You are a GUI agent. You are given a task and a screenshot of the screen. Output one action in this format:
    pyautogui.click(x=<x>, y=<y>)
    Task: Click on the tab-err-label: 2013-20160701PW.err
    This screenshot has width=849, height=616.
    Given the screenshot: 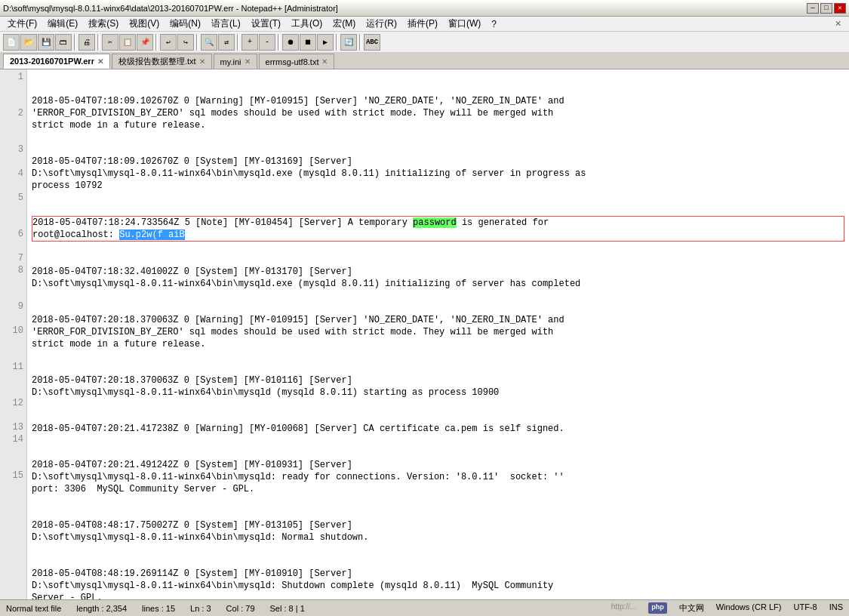 What is the action you would take?
    pyautogui.click(x=52, y=61)
    